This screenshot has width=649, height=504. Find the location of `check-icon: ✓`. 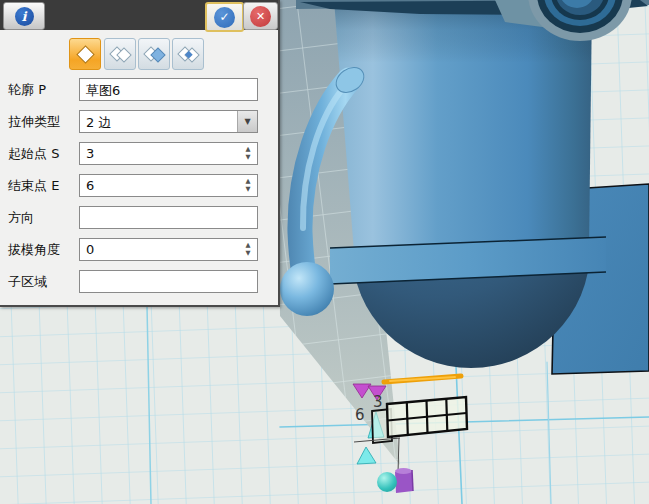

check-icon: ✓ is located at coordinates (224, 18).